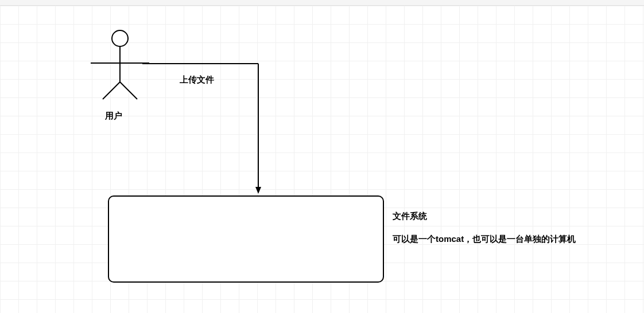 This screenshot has width=644, height=313. Describe the element at coordinates (322, 3) in the screenshot. I see `toolbar-area` at that location.